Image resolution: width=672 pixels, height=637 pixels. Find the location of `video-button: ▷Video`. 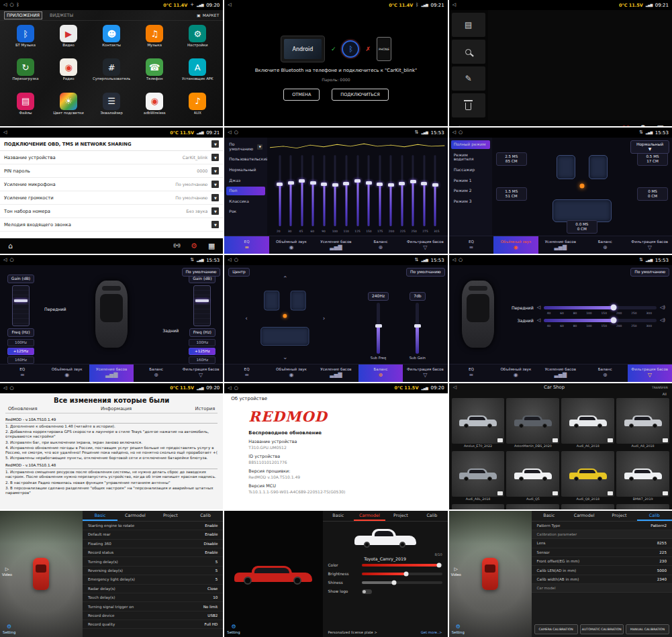

video-button: ▷Video is located at coordinates (457, 572).